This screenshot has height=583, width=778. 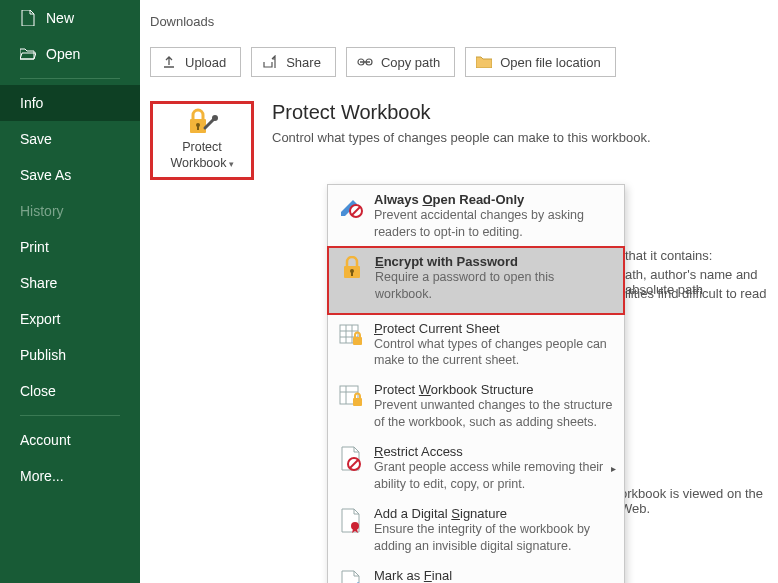 I want to click on sidebar-label: History, so click(x=42, y=211).